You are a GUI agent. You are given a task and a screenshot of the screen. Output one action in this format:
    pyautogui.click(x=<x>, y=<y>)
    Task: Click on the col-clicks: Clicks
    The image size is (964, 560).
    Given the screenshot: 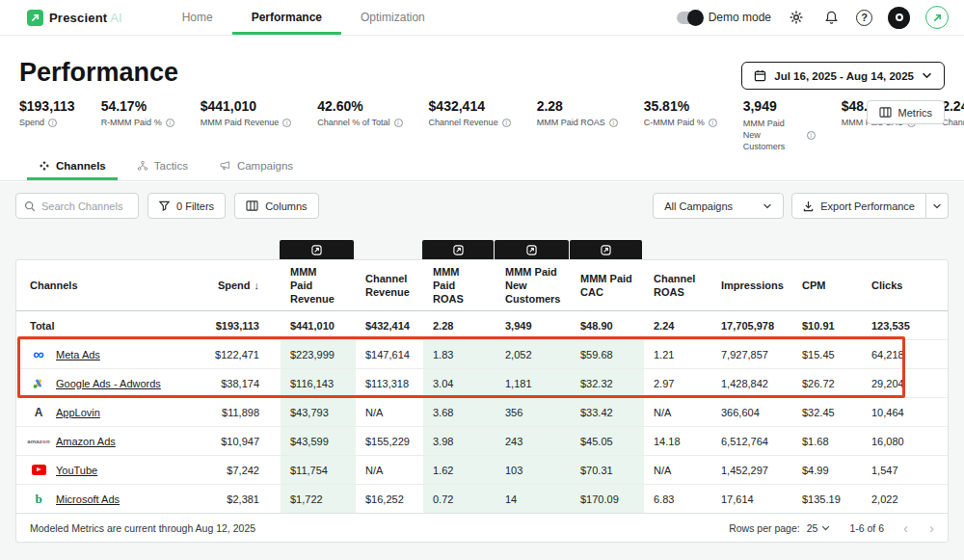 What is the action you would take?
    pyautogui.click(x=889, y=285)
    